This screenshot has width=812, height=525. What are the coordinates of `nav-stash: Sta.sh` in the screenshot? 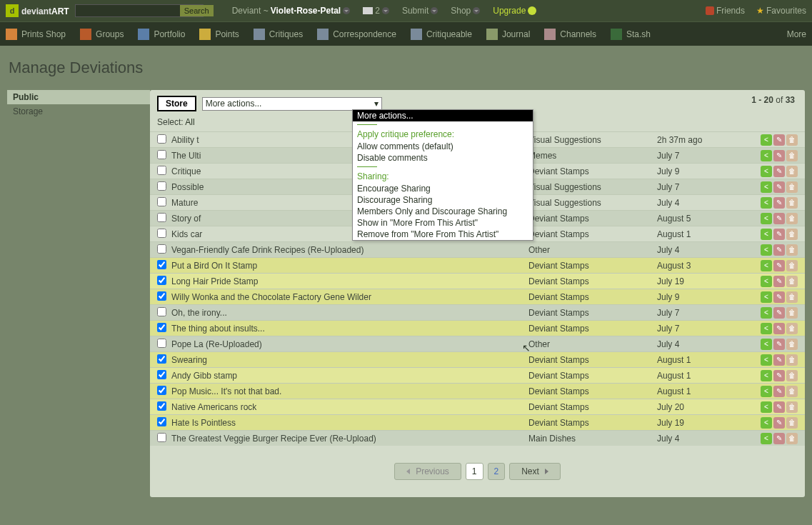 It's located at (631, 34).